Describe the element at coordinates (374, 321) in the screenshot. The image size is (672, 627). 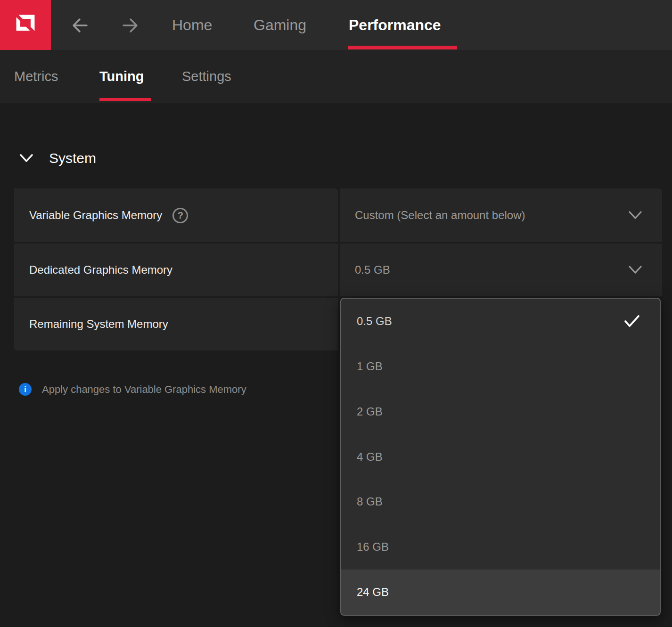
I see `option-label: 0.5 GB` at that location.